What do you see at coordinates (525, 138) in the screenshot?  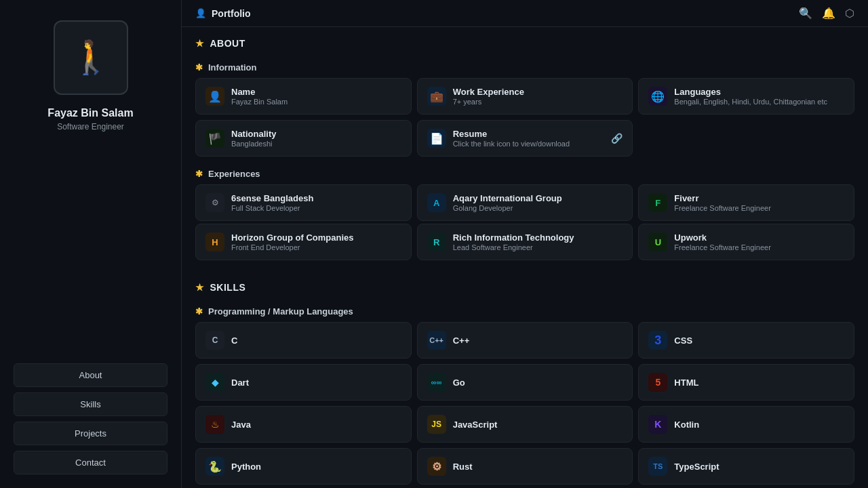 I see `info-cards-row2: 🏴 Nationality Bangladeshi 📄 Resume Click…` at bounding box center [525, 138].